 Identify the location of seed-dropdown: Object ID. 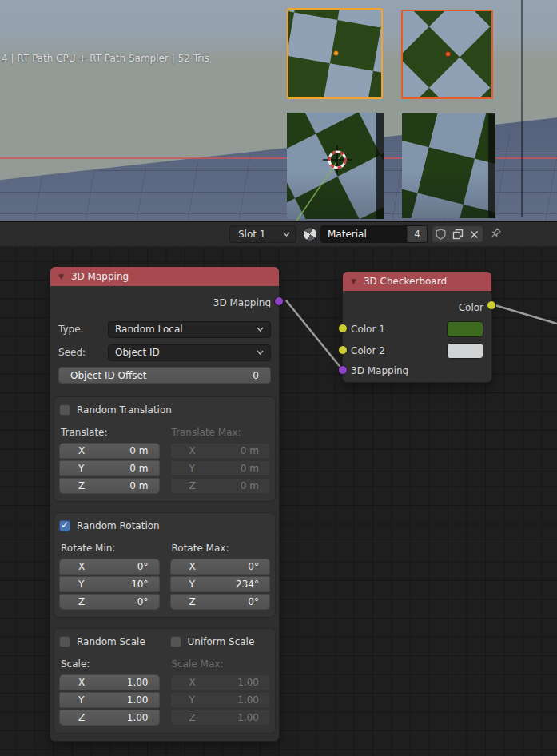
(189, 353).